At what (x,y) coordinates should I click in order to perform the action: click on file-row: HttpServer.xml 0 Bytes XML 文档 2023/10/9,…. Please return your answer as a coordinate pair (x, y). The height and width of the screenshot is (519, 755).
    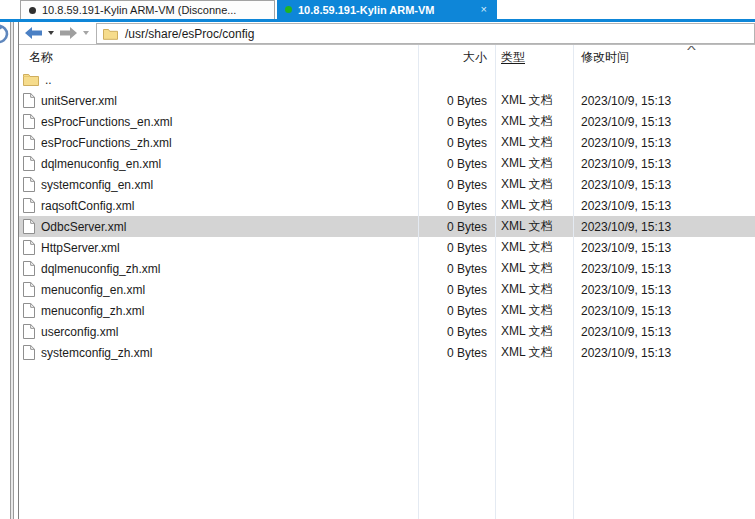
    Looking at the image, I should click on (387, 248).